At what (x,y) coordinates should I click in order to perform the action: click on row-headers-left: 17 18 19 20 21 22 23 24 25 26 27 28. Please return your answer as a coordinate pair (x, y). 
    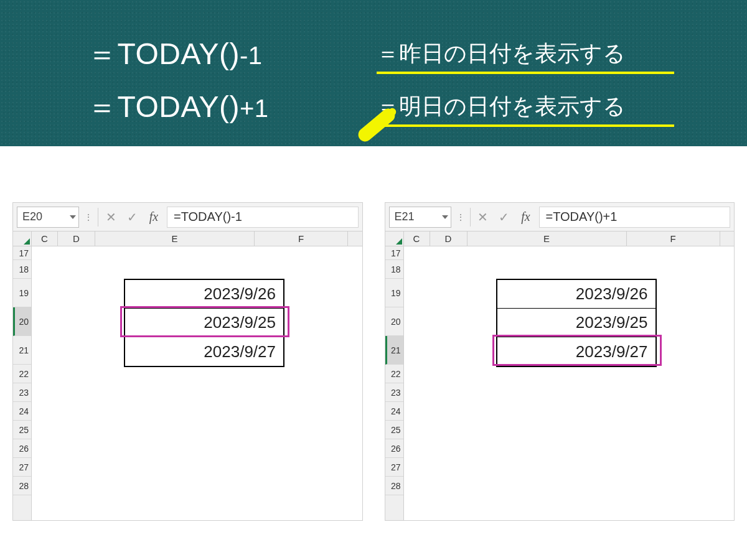
    Looking at the image, I should click on (22, 383).